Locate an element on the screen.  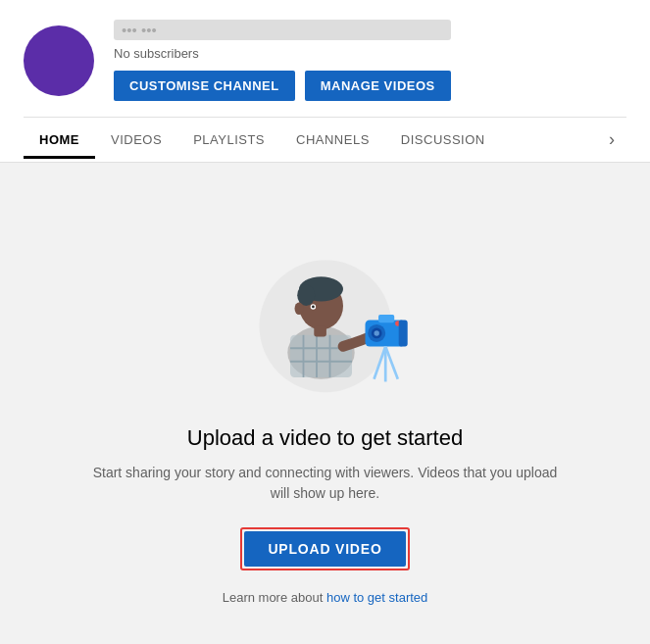
subscriber-count: No subscribers is located at coordinates (282, 53).